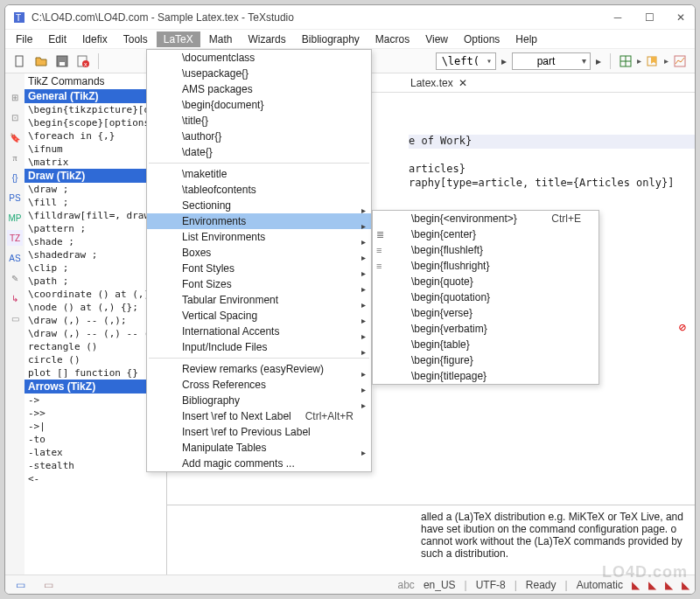 This screenshot has width=700, height=599. I want to click on latex-menu-item: Vertical Spacing, so click(259, 316).